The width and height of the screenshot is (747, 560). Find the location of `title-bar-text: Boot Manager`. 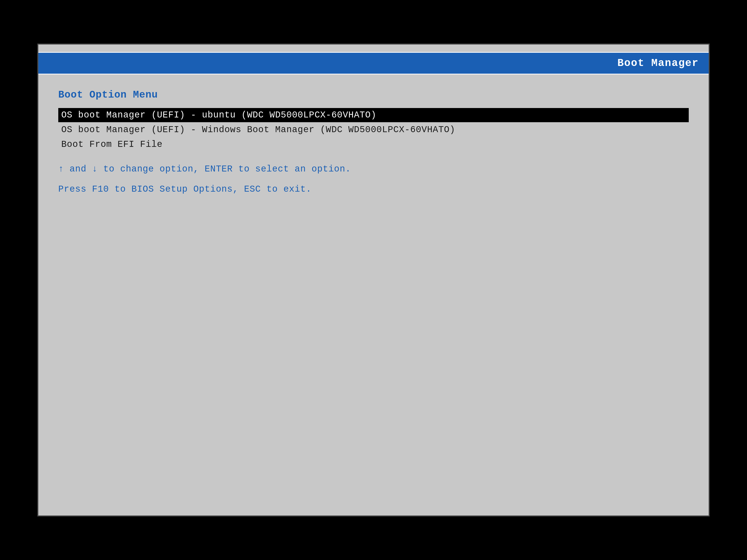

title-bar-text: Boot Manager is located at coordinates (658, 63).